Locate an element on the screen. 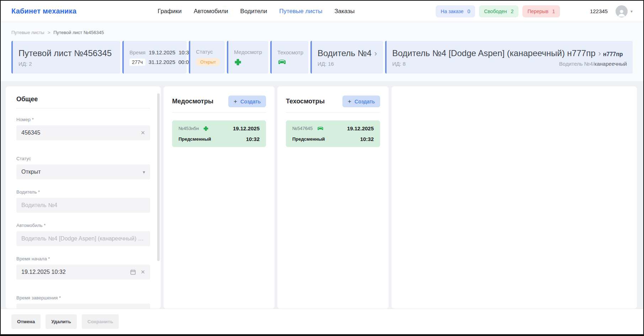 The image size is (644, 336). delete-button: Удалить is located at coordinates (61, 322).